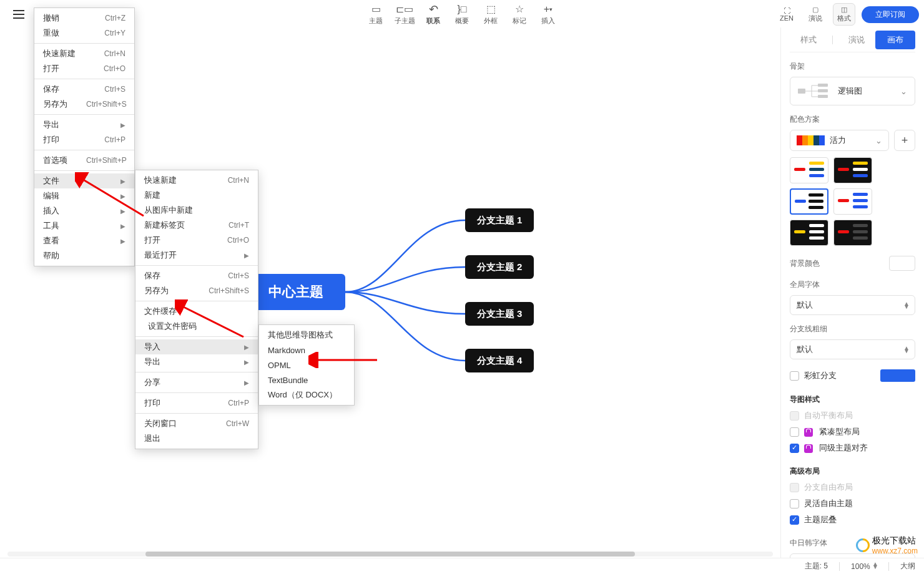  What do you see at coordinates (84, 181) in the screenshot?
I see `menu-item: 文件▶` at bounding box center [84, 181].